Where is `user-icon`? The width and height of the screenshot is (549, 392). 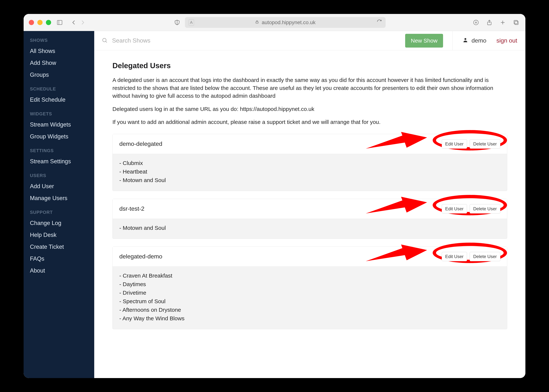
user-icon is located at coordinates (465, 41).